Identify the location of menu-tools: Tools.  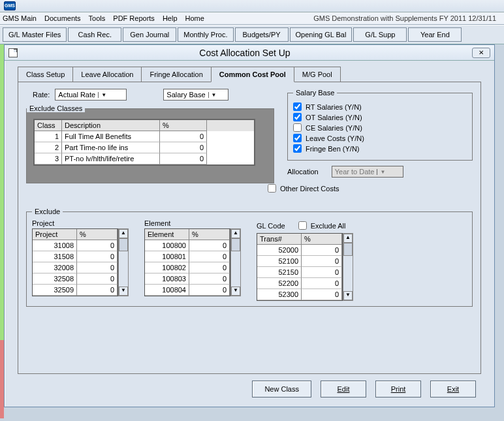
(97, 18).